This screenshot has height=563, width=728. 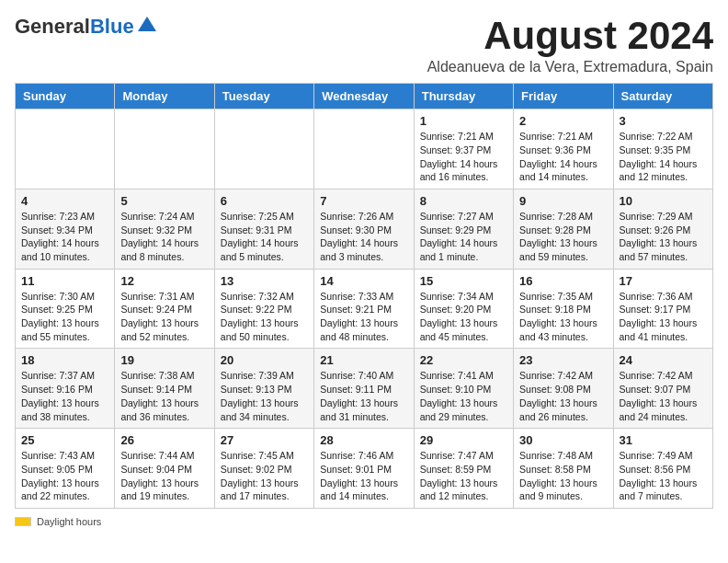 I want to click on table-row: 15Sunrise: 7:34 AM Sunset: 9:20 PM Dayli…, so click(x=463, y=309).